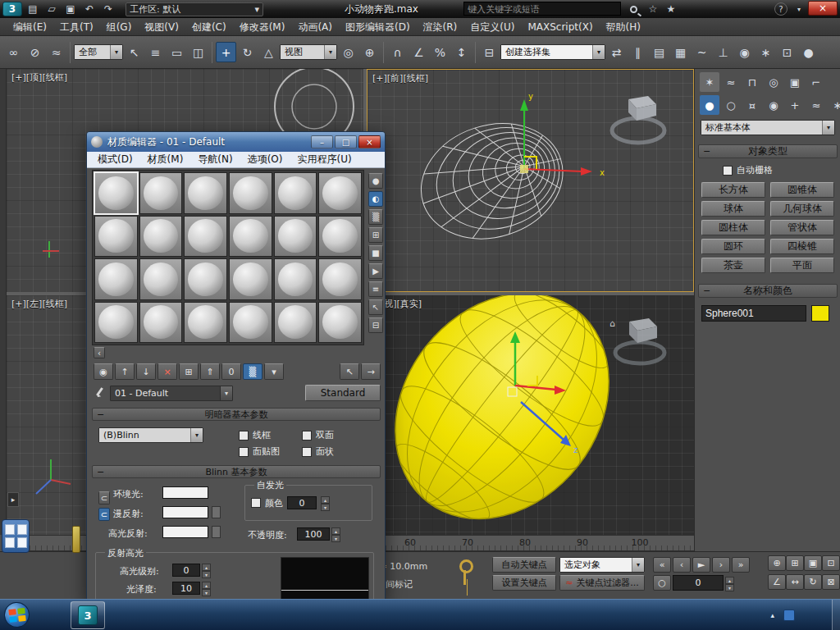  What do you see at coordinates (194, 10) in the screenshot?
I see `workspace-dropdown: 工作区: 默认 ▾` at bounding box center [194, 10].